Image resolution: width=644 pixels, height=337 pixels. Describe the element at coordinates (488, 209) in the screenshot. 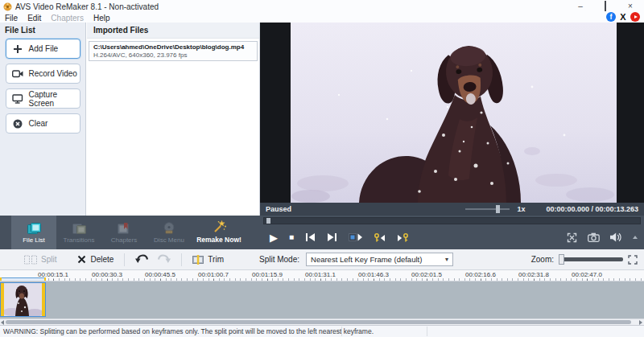

I see `speed-slider` at that location.